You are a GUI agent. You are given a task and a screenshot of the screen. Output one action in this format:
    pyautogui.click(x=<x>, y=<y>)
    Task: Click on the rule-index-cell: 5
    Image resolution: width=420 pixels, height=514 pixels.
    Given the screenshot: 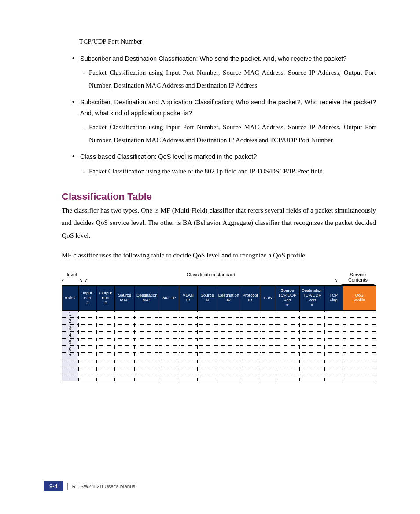 What is the action you would take?
    pyautogui.click(x=70, y=342)
    